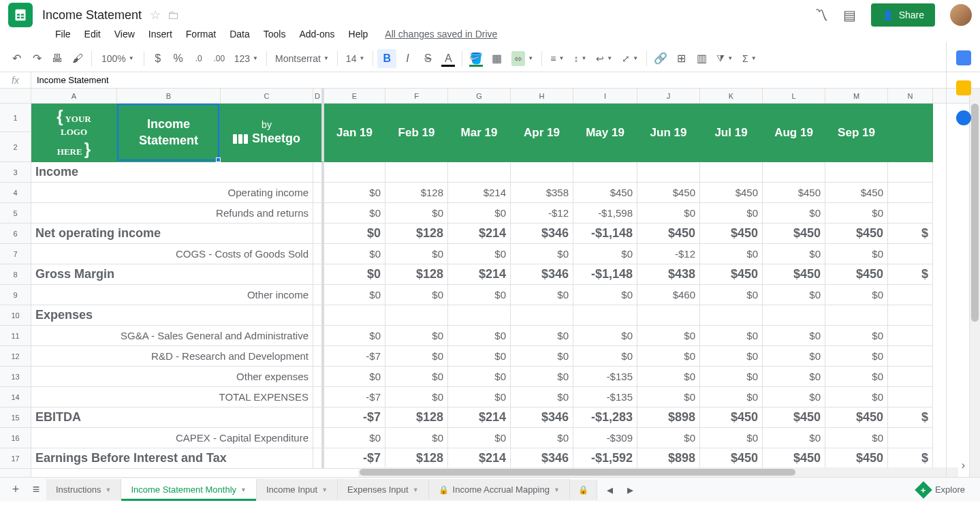  Describe the element at coordinates (580, 59) in the screenshot. I see `vertical-align-button: ↕▼` at that location.